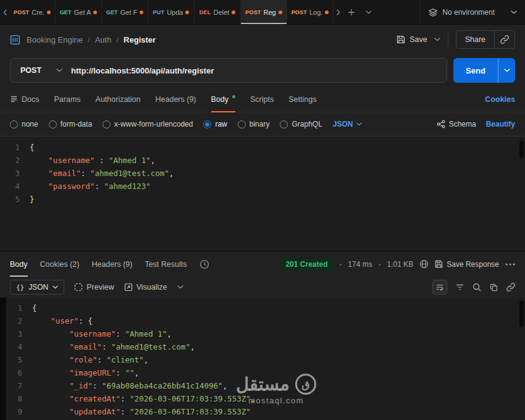 This screenshot has height=420, width=525. I want to click on tab-label: Headers (9), so click(176, 99).